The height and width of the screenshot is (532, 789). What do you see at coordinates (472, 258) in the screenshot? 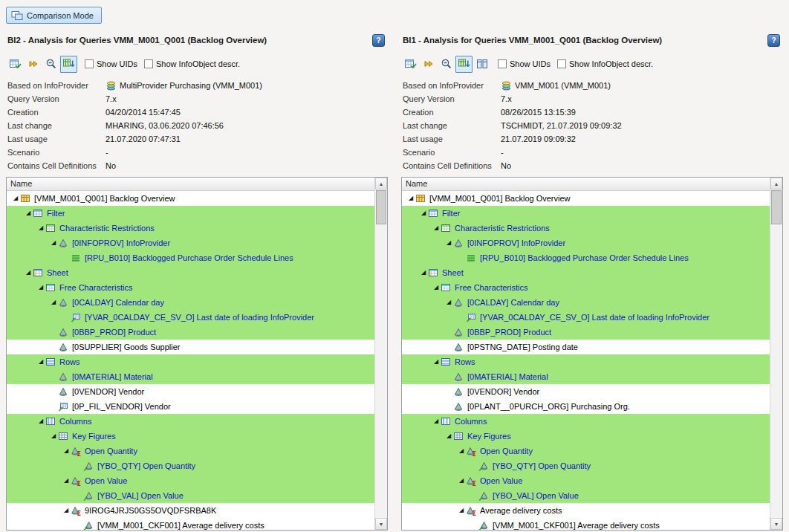
I see `member-icon` at bounding box center [472, 258].